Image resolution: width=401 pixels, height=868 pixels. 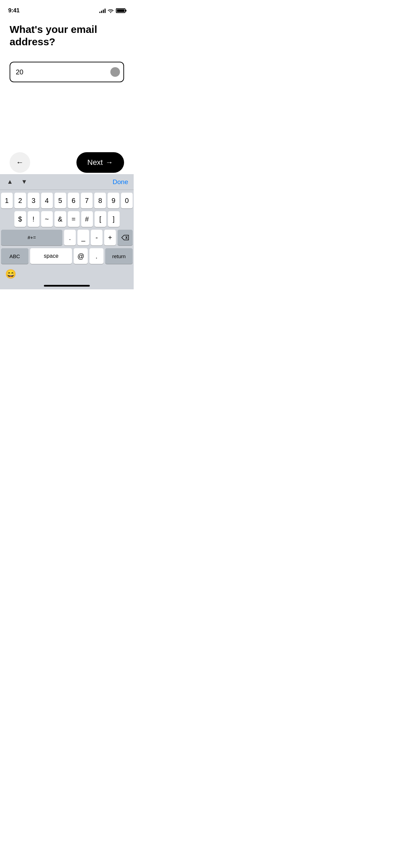 I want to click on next-arrow-icon: →, so click(x=109, y=162).